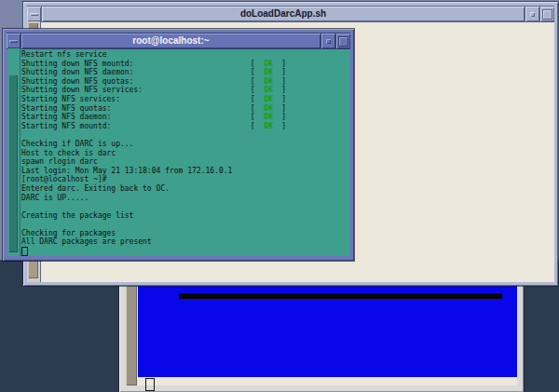 Image resolution: width=559 pixels, height=392 pixels. What do you see at coordinates (283, 14) in the screenshot?
I see `app-window-title: doLoadDarcApp.sh` at bounding box center [283, 14].